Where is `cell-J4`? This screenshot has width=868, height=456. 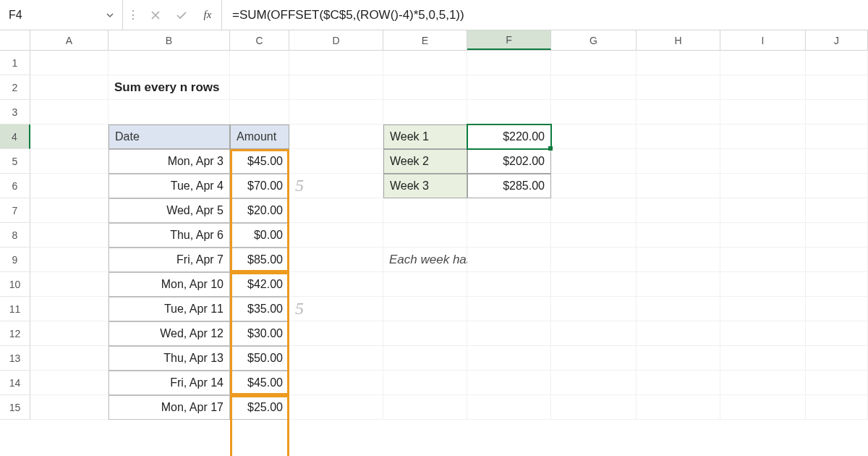
cell-J4 is located at coordinates (837, 137).